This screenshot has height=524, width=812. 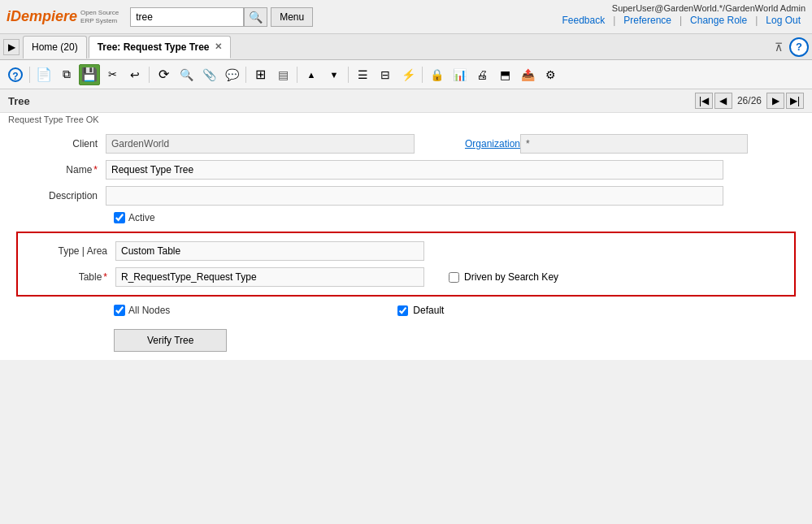 I want to click on name-label: Name, so click(x=61, y=170).